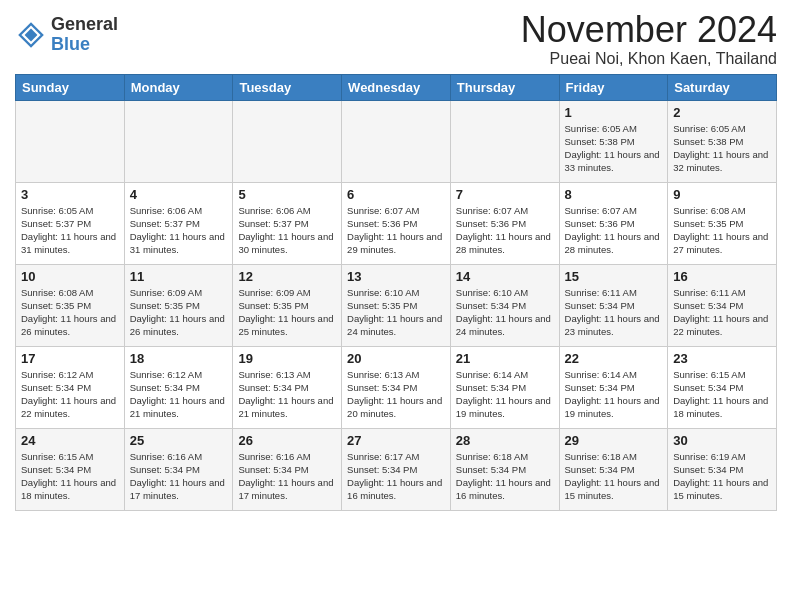  Describe the element at coordinates (178, 469) in the screenshot. I see `calendar-cell: 25Sunrise: 6:16 AM Sunset: 5:34 PM Dayli…` at that location.